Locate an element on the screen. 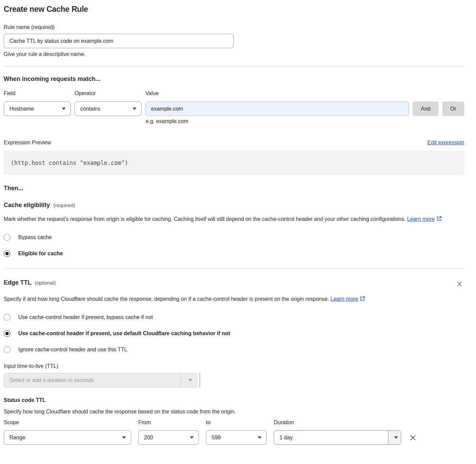 This screenshot has height=464, width=476. focus-caret-bar is located at coordinates (200, 380).